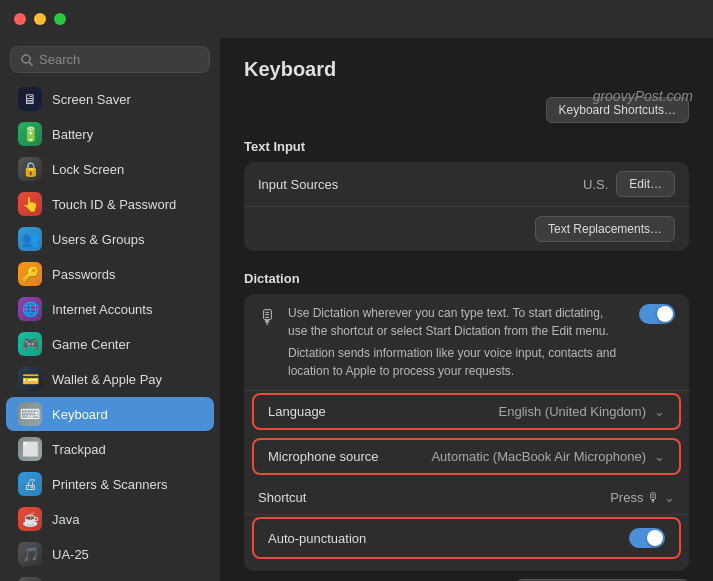  I want to click on trackpad-icon: ⬜, so click(30, 449).